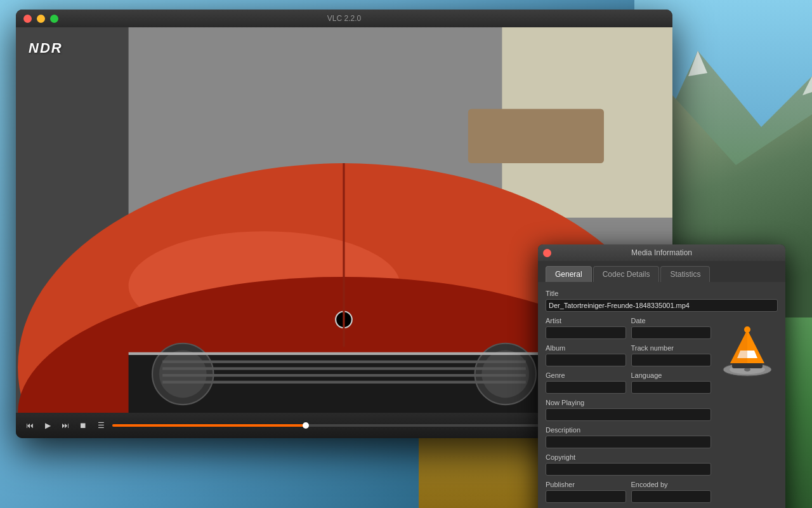  What do you see at coordinates (55, 19) in the screenshot?
I see `maximize-button` at bounding box center [55, 19].